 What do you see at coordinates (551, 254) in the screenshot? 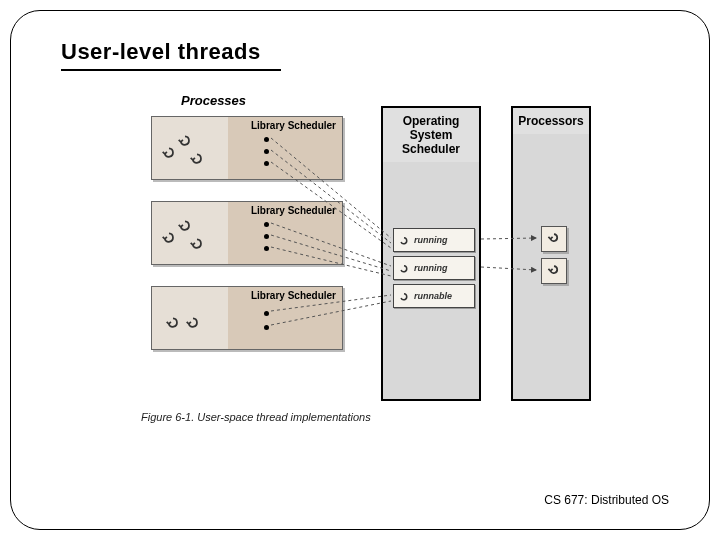
I see `processors-column: Processors` at bounding box center [551, 254].